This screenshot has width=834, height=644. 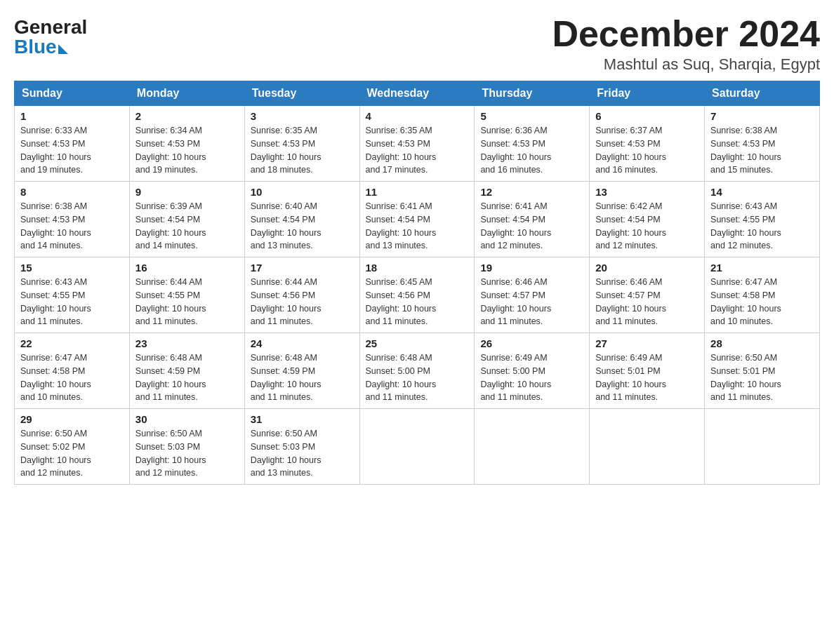 What do you see at coordinates (417, 192) in the screenshot?
I see `day-number: 11` at bounding box center [417, 192].